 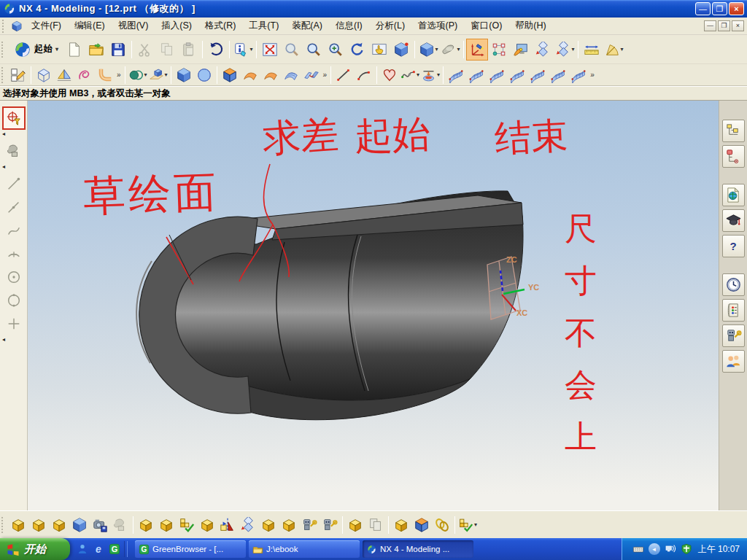 I want to click on menu-file: 文件(F), so click(x=47, y=26).